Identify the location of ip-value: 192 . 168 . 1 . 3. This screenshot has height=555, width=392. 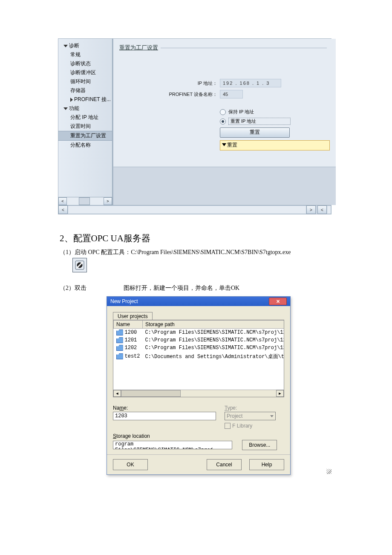
(251, 83).